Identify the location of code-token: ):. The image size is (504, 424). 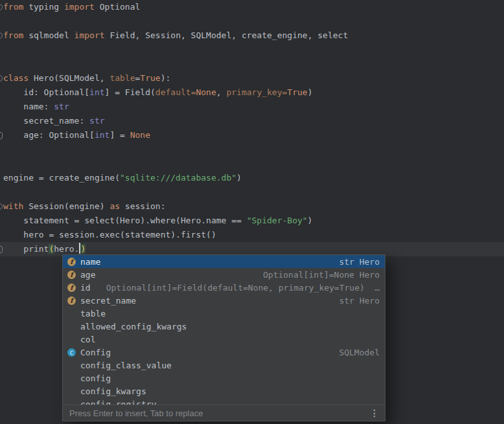
(166, 78).